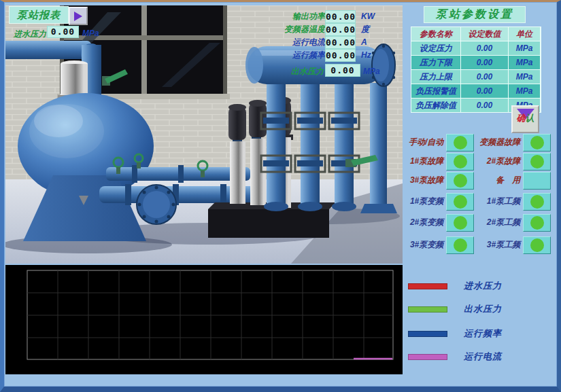  Describe the element at coordinates (366, 56) in the screenshot. I see `run-frequency-unit: Hz` at that location.